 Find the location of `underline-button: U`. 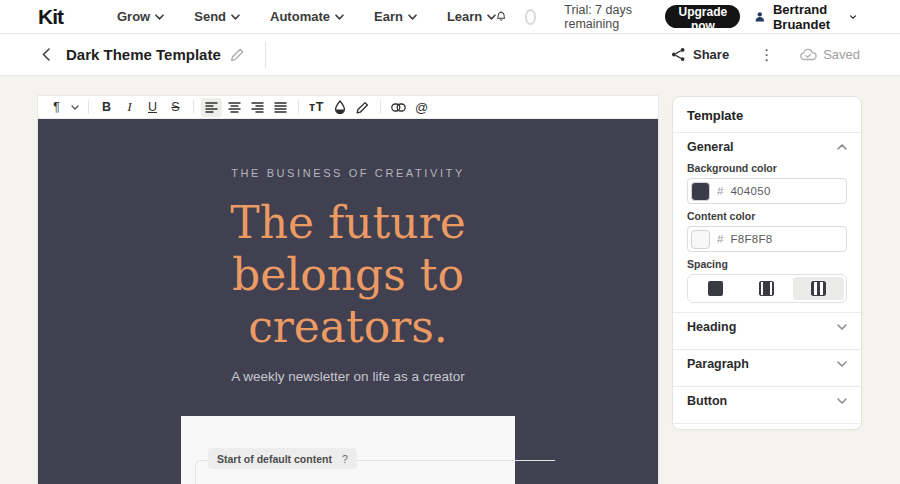

underline-button: U is located at coordinates (152, 108).